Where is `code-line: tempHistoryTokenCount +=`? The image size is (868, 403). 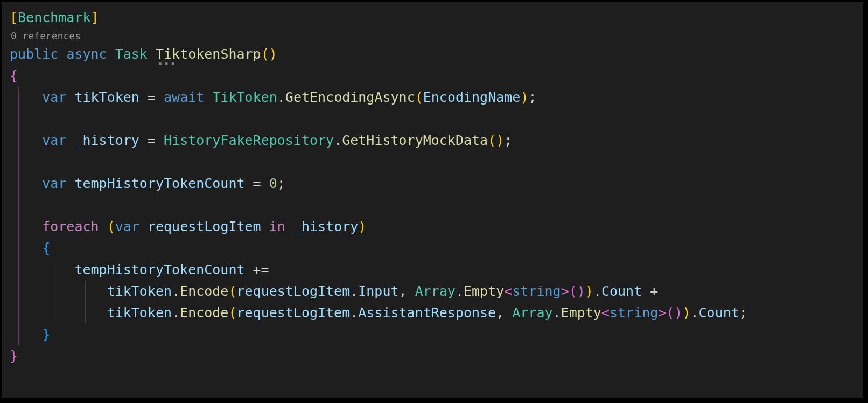
code-line: tempHistoryTokenCount += is located at coordinates (436, 270).